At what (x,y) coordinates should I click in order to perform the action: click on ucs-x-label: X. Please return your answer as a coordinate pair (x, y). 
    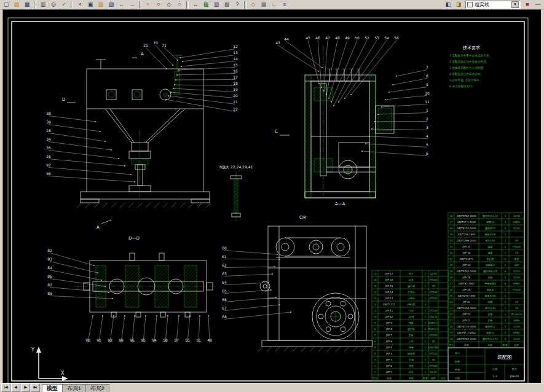
    Looking at the image, I should click on (63, 374).